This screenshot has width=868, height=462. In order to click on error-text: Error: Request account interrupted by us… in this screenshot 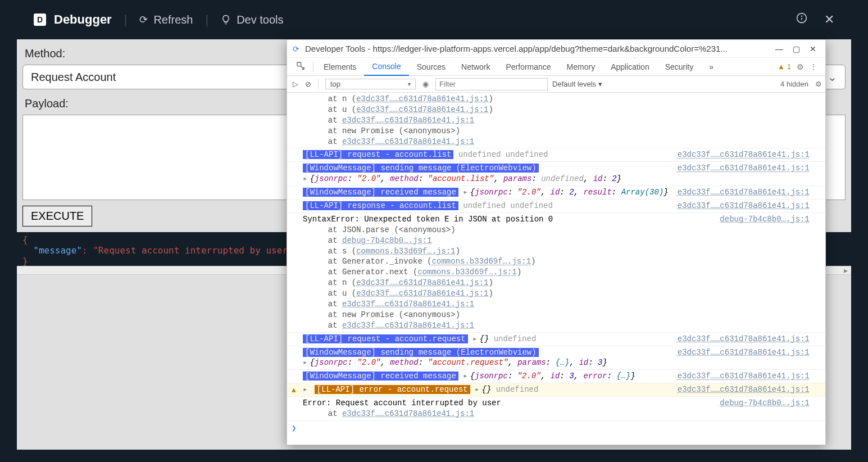, I will do `click(402, 403)`.